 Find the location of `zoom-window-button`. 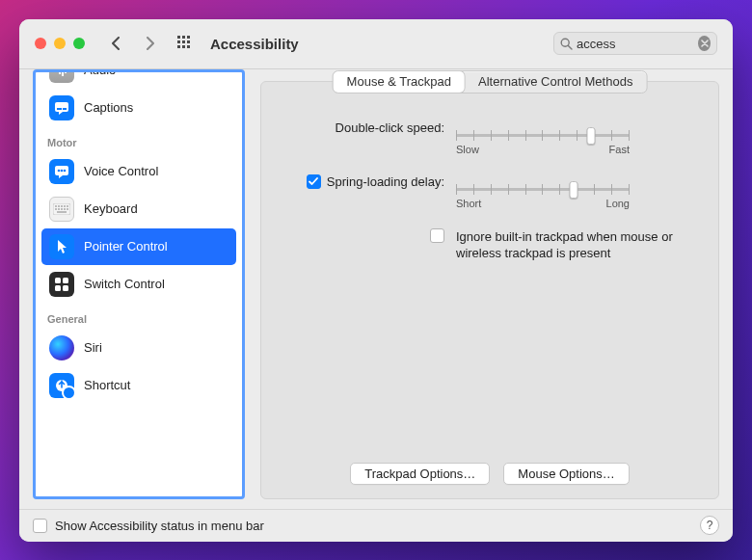

zoom-window-button is located at coordinates (79, 43).